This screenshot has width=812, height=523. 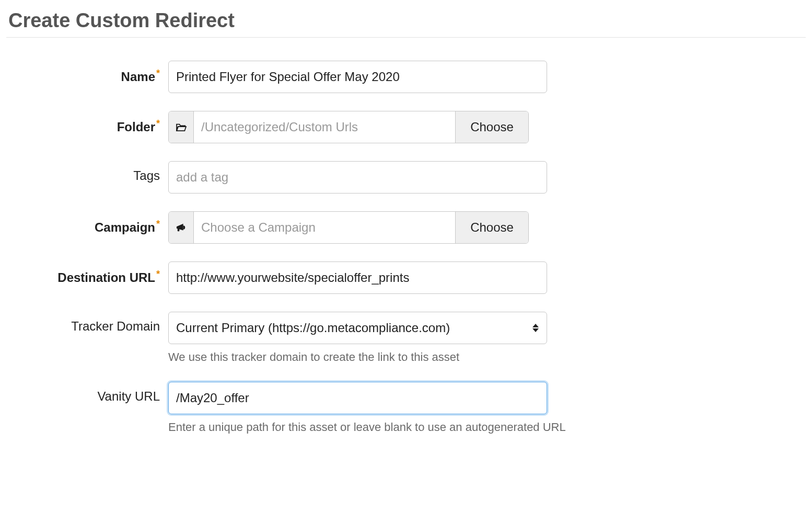 What do you see at coordinates (349, 228) in the screenshot?
I see `campaign-input-group: Choose` at bounding box center [349, 228].